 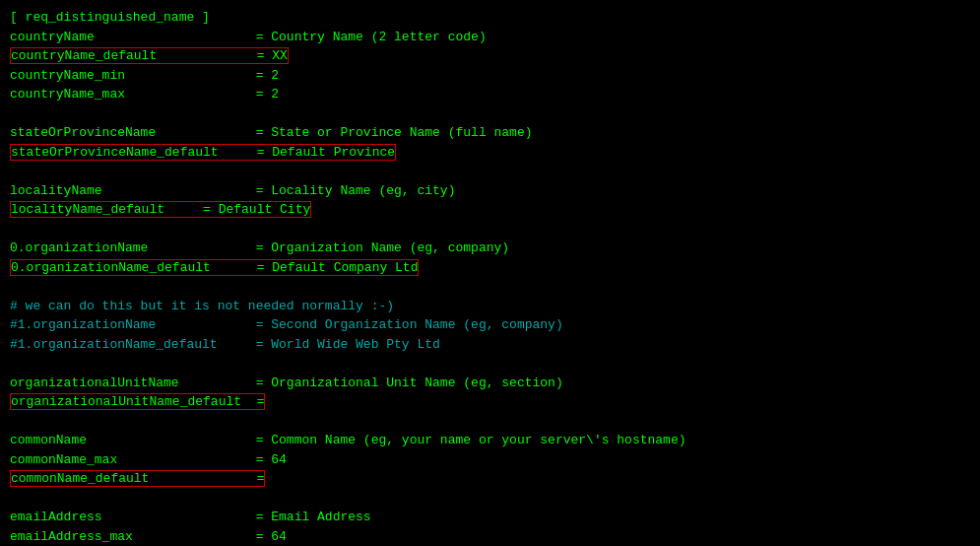 What do you see at coordinates (490, 76) in the screenshot?
I see `line-countryName_min: countryName_min = 2` at bounding box center [490, 76].